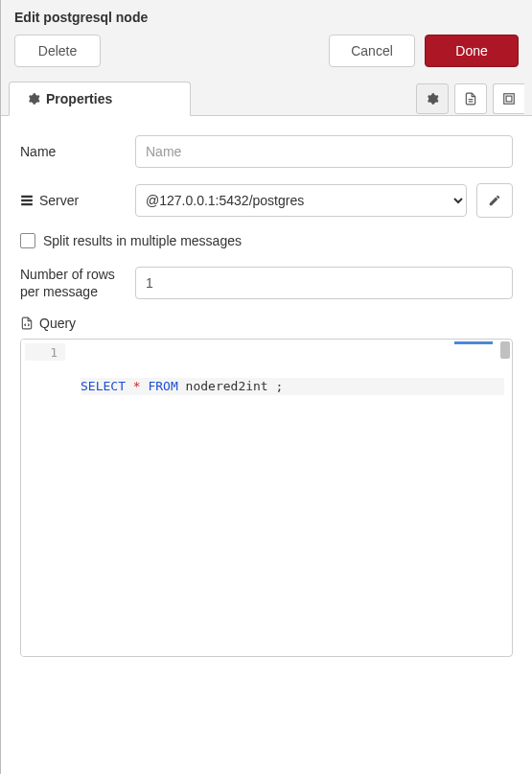 This screenshot has width=532, height=774. What do you see at coordinates (28, 241) in the screenshot?
I see `split-checkbox` at bounding box center [28, 241].